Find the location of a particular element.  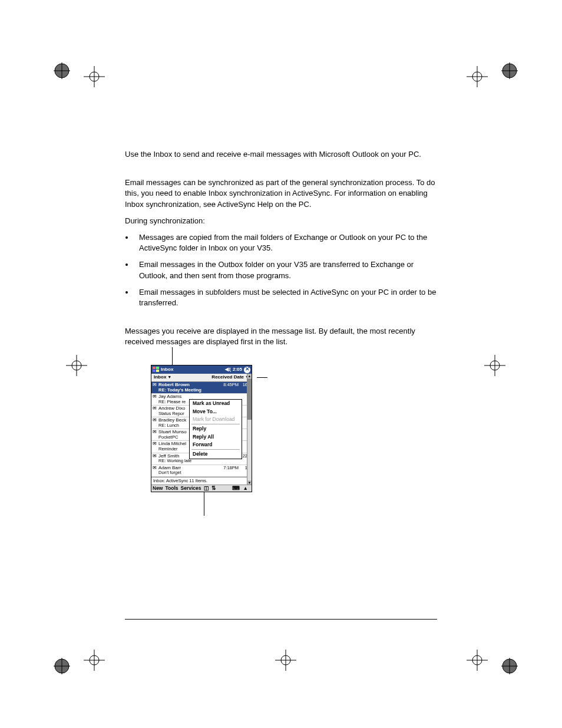

sort-picker: Received Date▼ is located at coordinates (230, 377).